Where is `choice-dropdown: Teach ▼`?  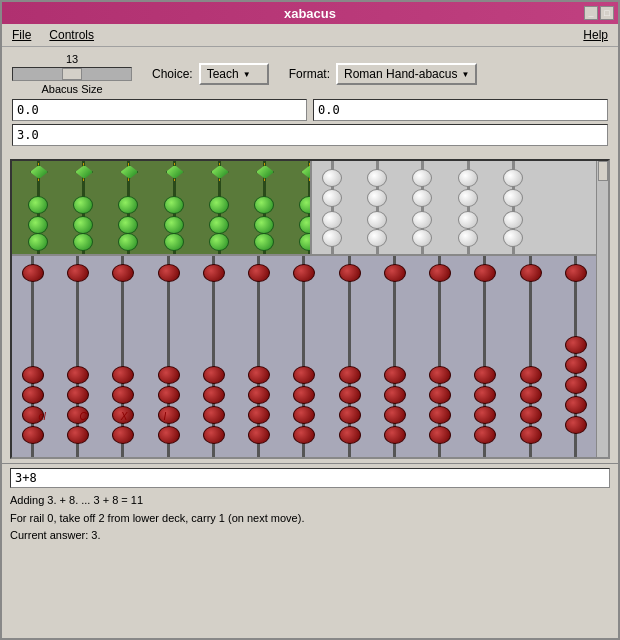 choice-dropdown: Teach ▼ is located at coordinates (234, 74).